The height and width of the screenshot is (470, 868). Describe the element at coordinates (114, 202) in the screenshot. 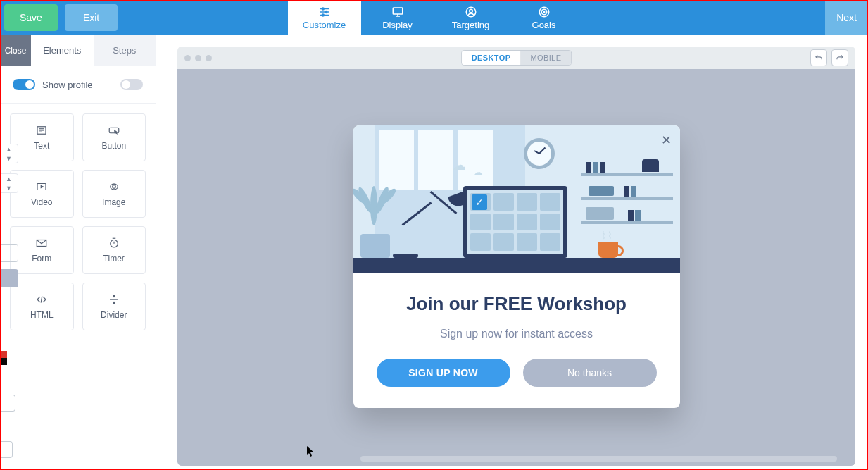

I see `element-label: Image` at that location.